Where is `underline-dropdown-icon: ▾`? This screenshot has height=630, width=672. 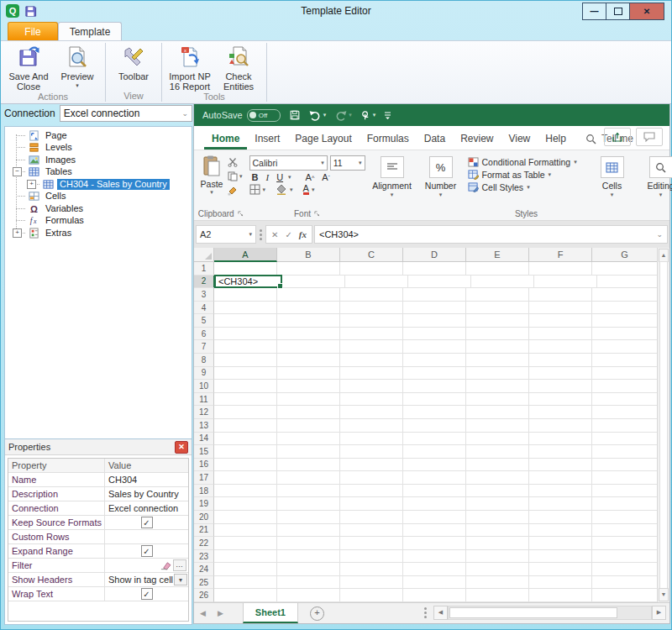
underline-dropdown-icon: ▾ is located at coordinates (290, 177).